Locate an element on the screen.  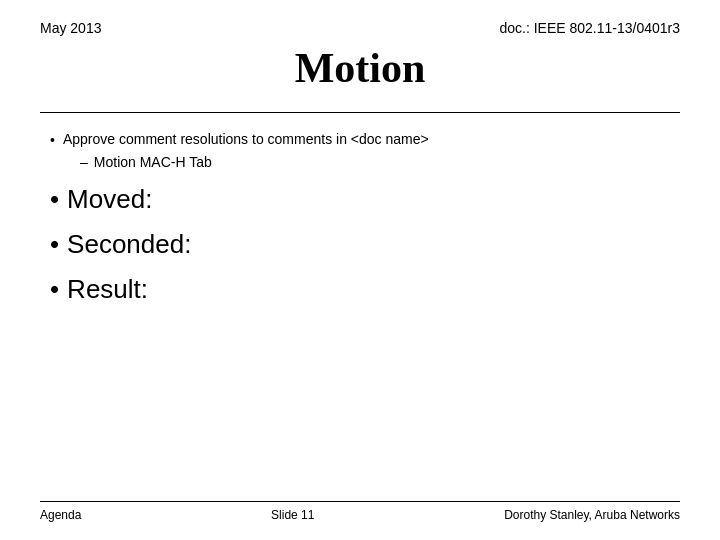
bullet-item-1: • Approve comment resolutions to comment… is located at coordinates (365, 140).